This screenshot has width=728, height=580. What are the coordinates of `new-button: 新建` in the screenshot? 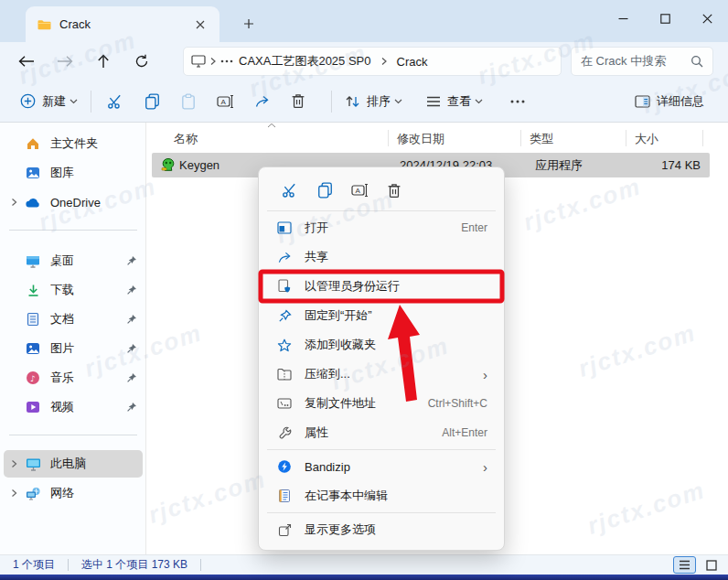 It's located at (49, 102).